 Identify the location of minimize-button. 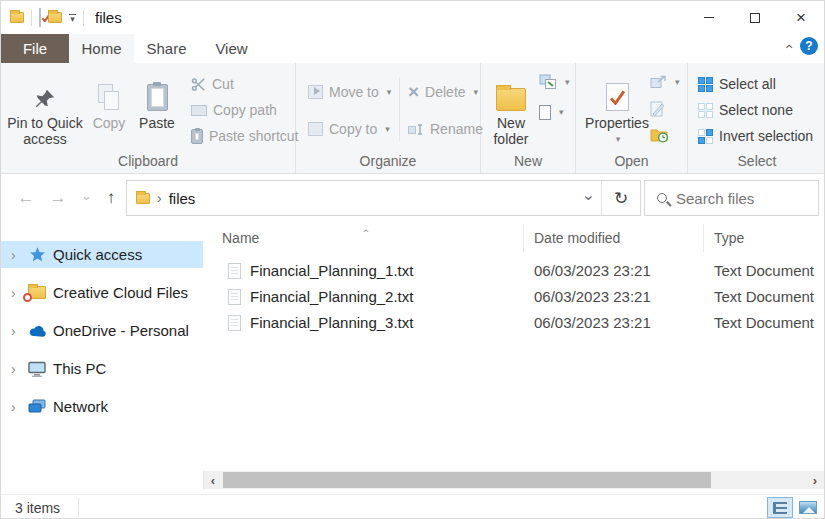
(709, 18).